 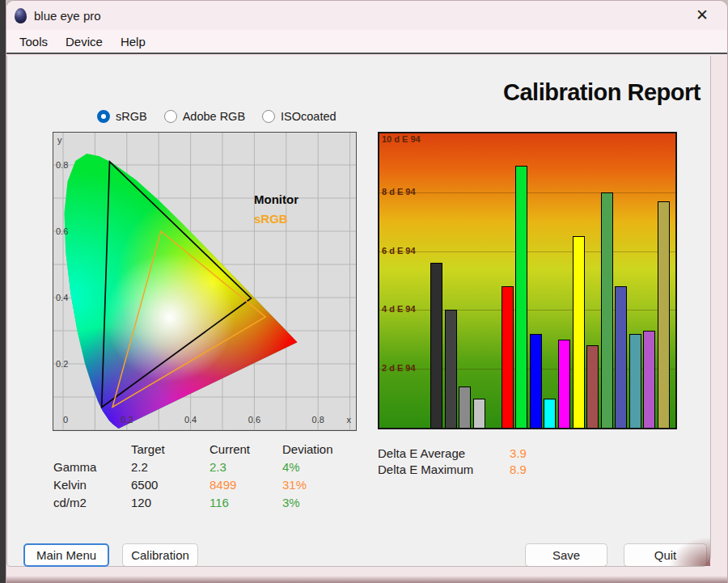 What do you see at coordinates (84, 42) in the screenshot?
I see `menu-device: Device` at bounding box center [84, 42].